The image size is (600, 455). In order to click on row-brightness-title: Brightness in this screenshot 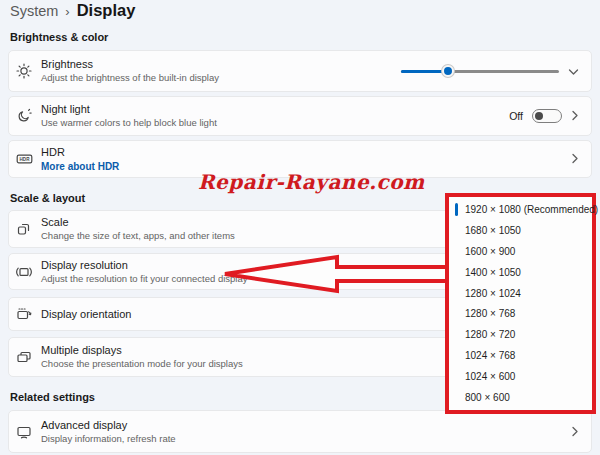, I will do `click(130, 64)`.